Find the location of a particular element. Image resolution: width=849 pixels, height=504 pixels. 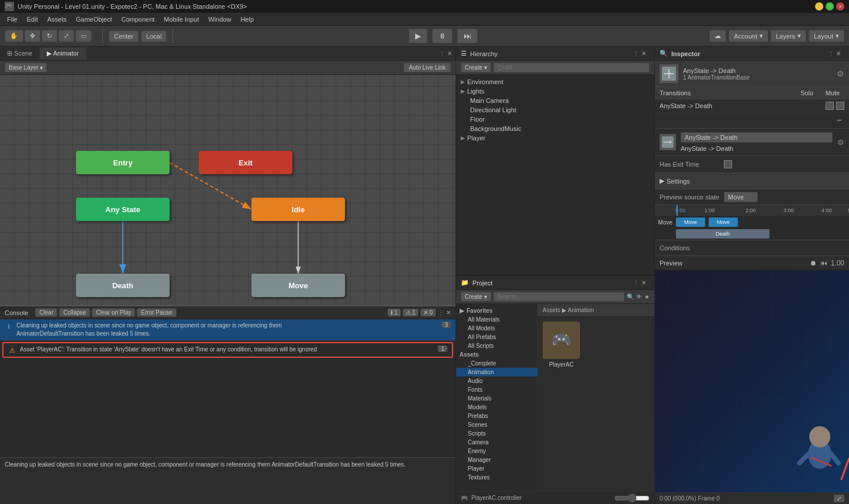

proj-all-scripts: All Scripts is located at coordinates (497, 346).